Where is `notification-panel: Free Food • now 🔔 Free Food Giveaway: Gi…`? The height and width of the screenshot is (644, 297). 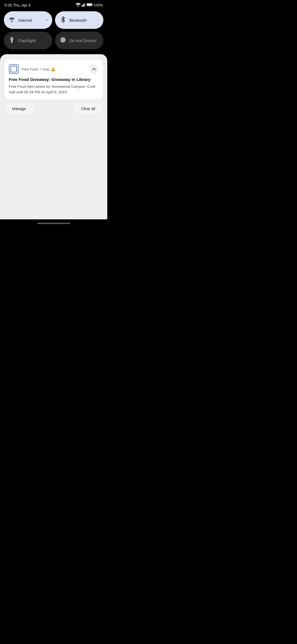
notification-panel: Free Food • now 🔔 Free Food Giveaway: Gi… is located at coordinates (54, 137).